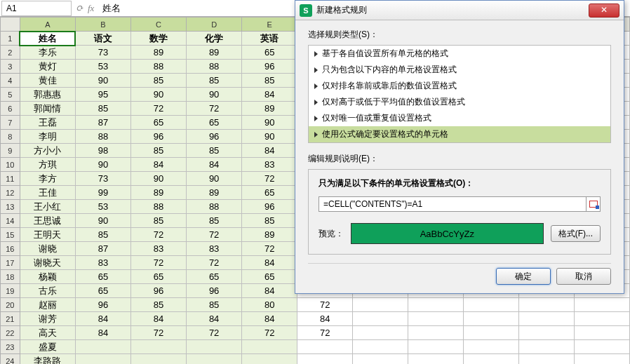 This screenshot has width=630, height=364. Describe the element at coordinates (48, 165) in the screenshot. I see `cell: 方琪` at that location.